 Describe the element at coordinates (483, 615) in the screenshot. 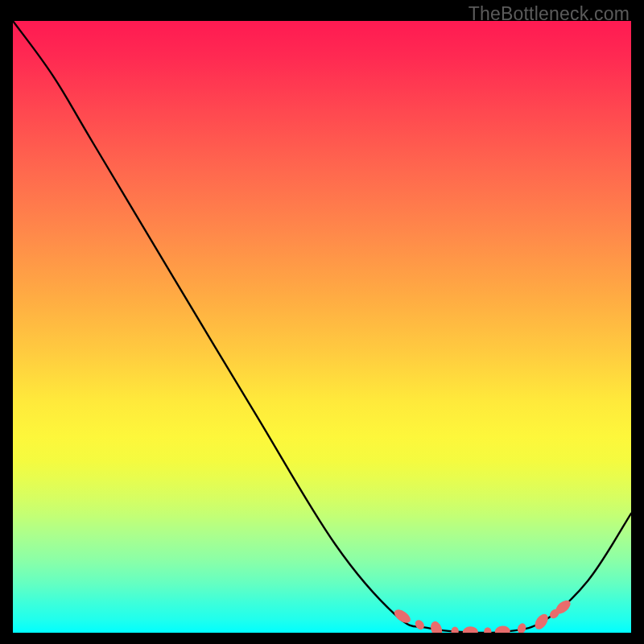

I see `data-markers` at that location.